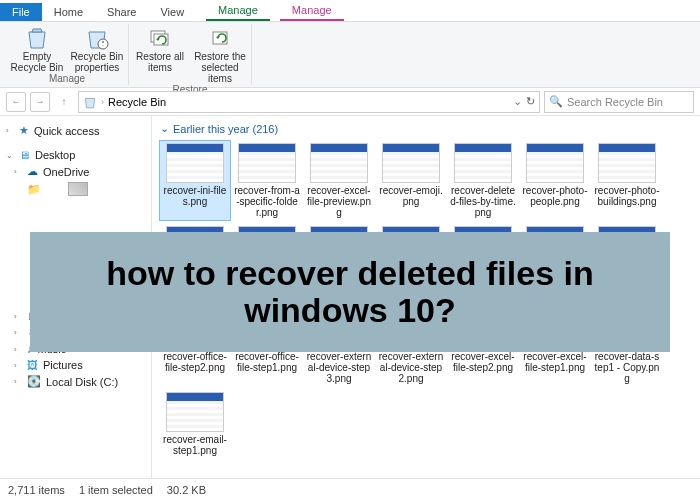  What do you see at coordinates (55, 155) in the screenshot?
I see `sidebar-item-label: Desktop` at bounding box center [55, 155].